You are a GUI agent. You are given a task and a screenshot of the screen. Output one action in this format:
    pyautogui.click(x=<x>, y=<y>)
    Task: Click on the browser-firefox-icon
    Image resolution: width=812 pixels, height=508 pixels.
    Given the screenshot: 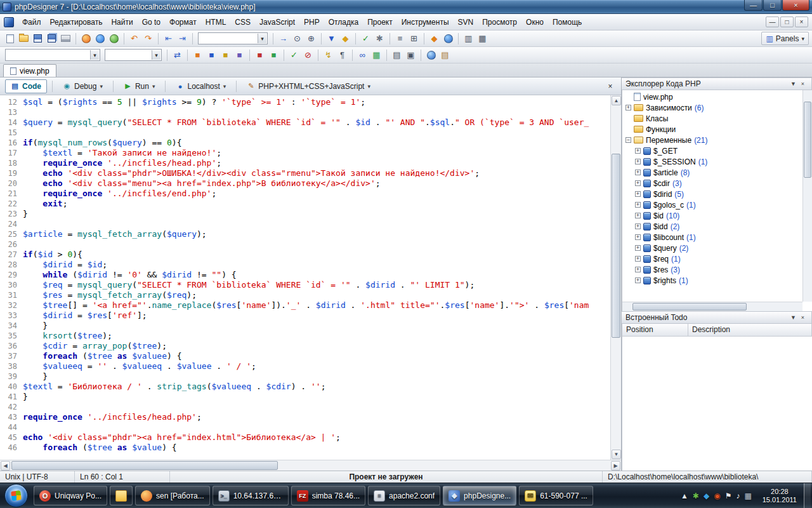 What is the action you would take?
    pyautogui.click(x=86, y=38)
    